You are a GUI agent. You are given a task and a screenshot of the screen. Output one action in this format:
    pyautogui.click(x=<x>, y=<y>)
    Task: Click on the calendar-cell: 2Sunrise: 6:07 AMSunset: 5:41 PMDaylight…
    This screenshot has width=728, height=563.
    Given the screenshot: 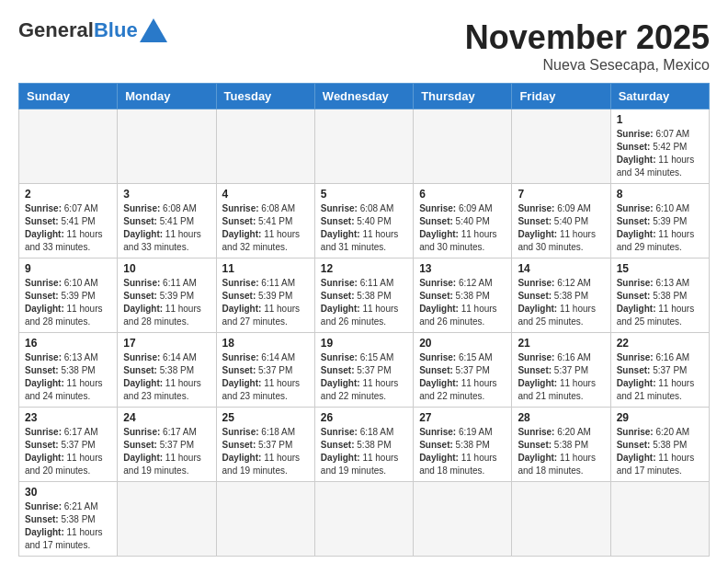 What is the action you would take?
    pyautogui.click(x=68, y=221)
    